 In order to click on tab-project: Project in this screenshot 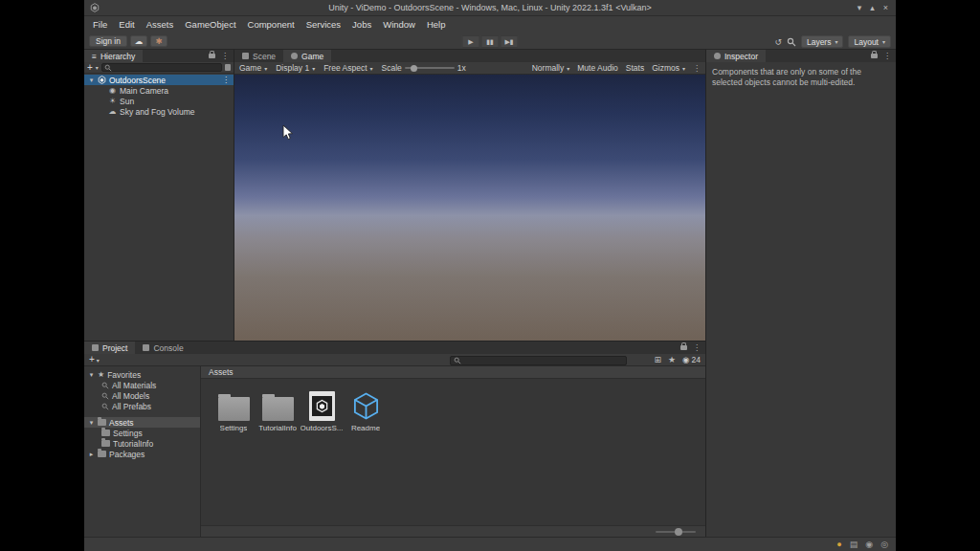, I will do `click(109, 348)`.